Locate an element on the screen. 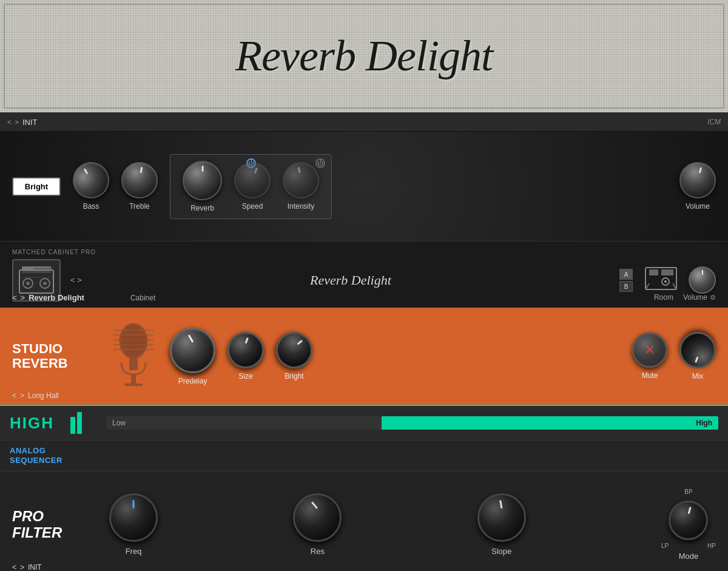 This screenshot has height=571, width=728. gear-icon: ⚙ is located at coordinates (713, 297).